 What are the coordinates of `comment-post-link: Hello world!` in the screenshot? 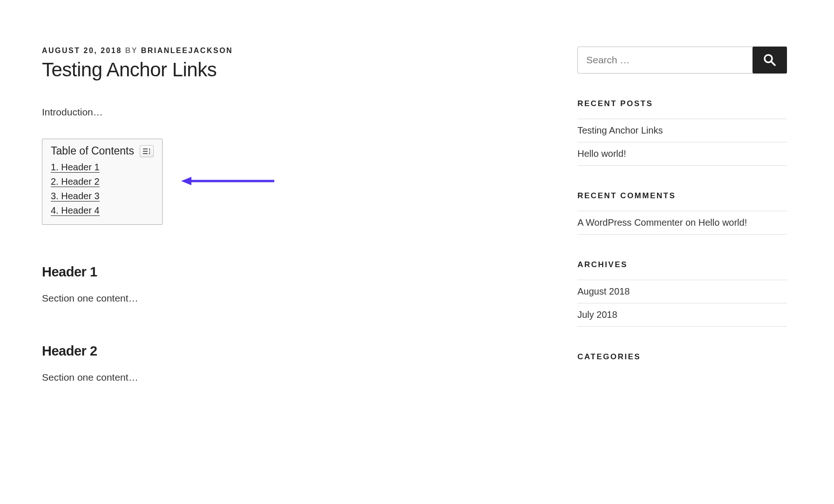 It's located at (723, 222).